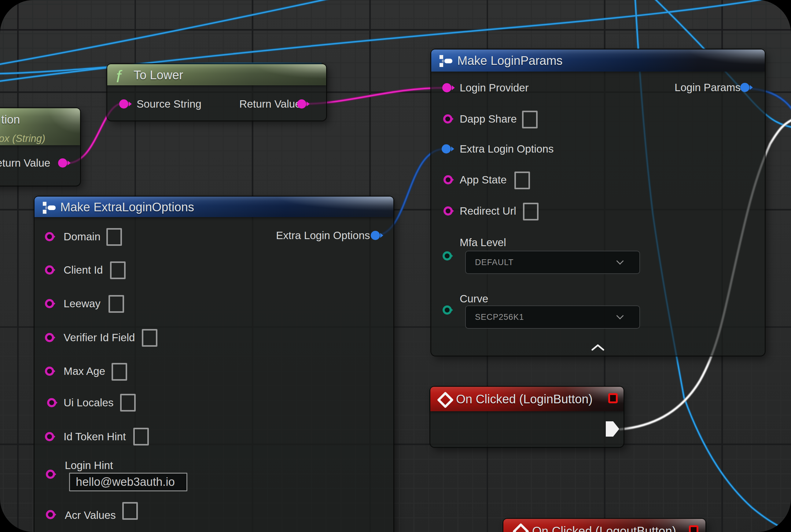  What do you see at coordinates (119, 77) in the screenshot?
I see `svg-text: f` at bounding box center [119, 77].